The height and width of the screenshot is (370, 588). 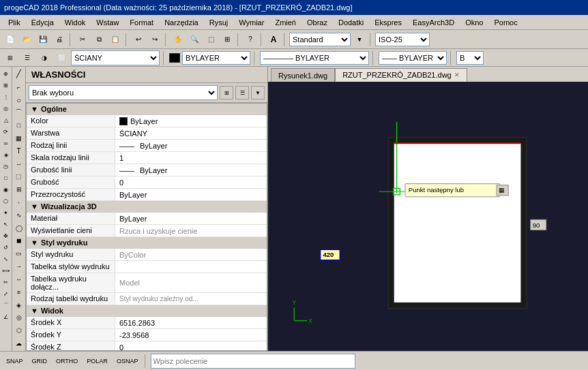 What do you see at coordinates (10, 58) in the screenshot?
I see `layer-btn: ⊞` at bounding box center [10, 58].